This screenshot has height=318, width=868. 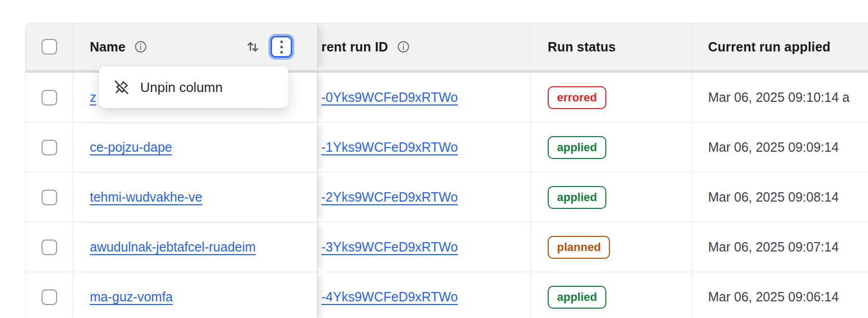 What do you see at coordinates (281, 47) in the screenshot?
I see `column-menu-button` at bounding box center [281, 47].